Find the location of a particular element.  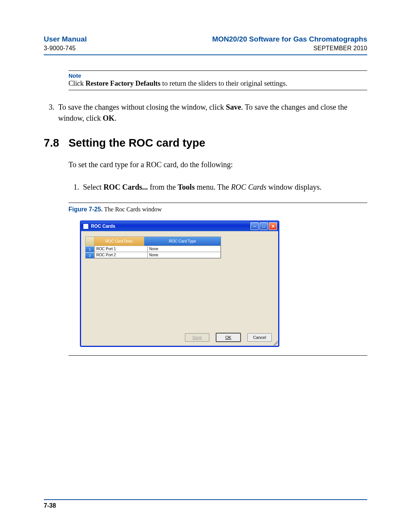

window-icon is located at coordinates (86, 226).